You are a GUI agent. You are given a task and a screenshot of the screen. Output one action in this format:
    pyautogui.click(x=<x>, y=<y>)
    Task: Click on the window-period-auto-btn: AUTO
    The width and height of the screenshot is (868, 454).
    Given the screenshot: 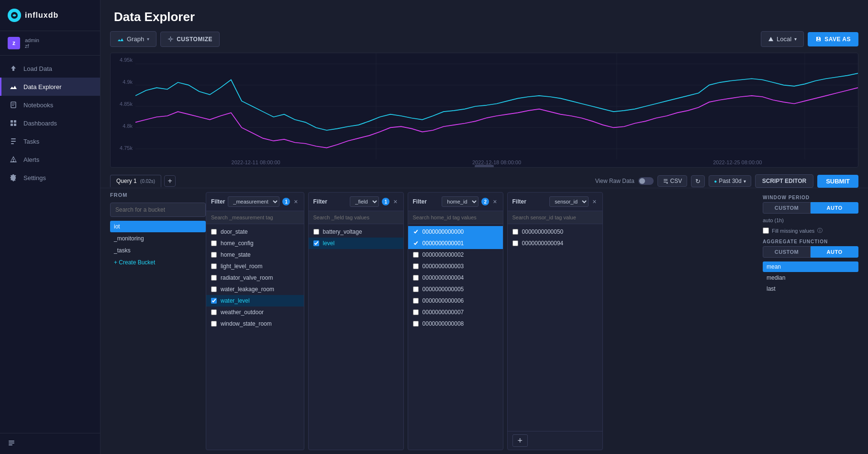 What is the action you would take?
    pyautogui.click(x=835, y=208)
    